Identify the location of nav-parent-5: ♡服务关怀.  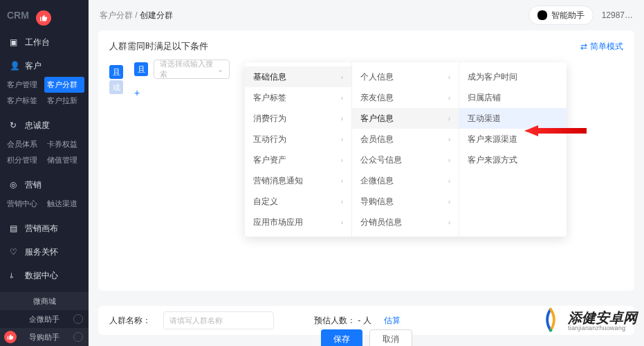
(44, 252).